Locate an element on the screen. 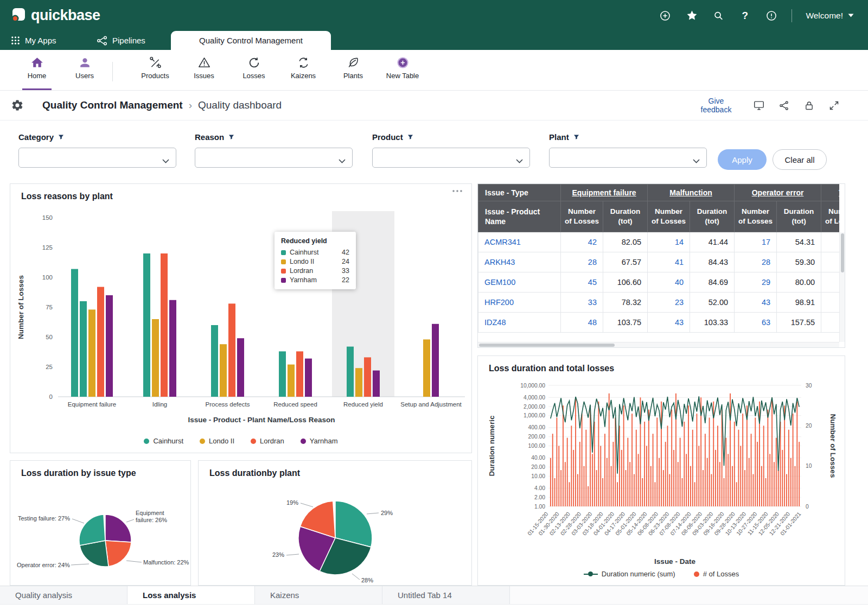 The width and height of the screenshot is (868, 616). product-link: HRF200 is located at coordinates (520, 303).